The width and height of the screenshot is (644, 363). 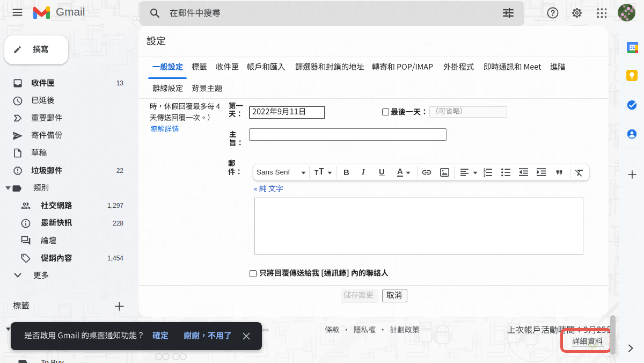 What do you see at coordinates (633, 47) in the screenshot?
I see `svg-text: 31` at bounding box center [633, 47].